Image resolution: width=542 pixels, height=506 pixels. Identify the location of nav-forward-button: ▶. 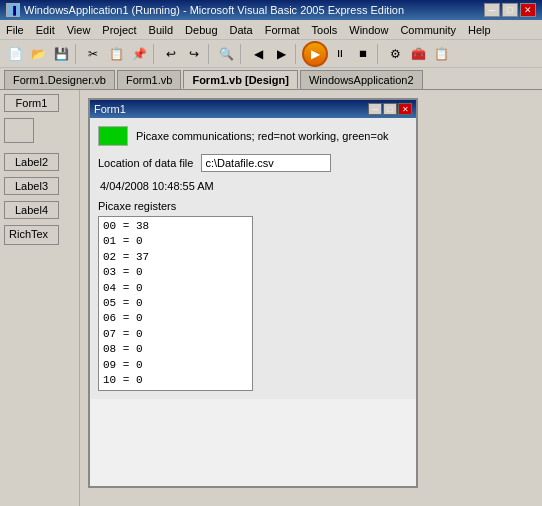
(281, 54).